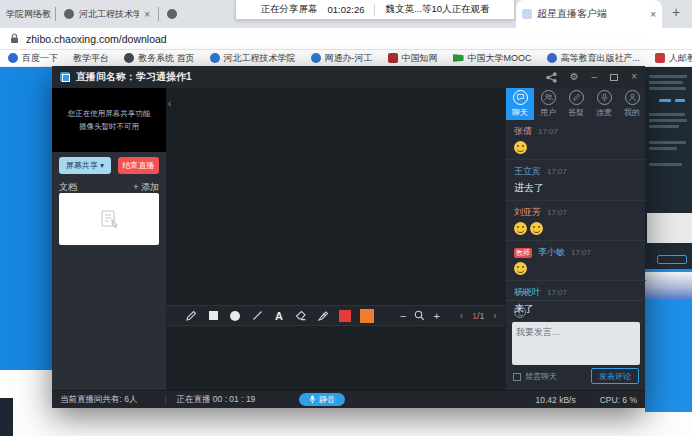  What do you see at coordinates (336, 316) in the screenshot?
I see `annotation-toolbar: A − + ‹ 1/1 ›` at bounding box center [336, 316].